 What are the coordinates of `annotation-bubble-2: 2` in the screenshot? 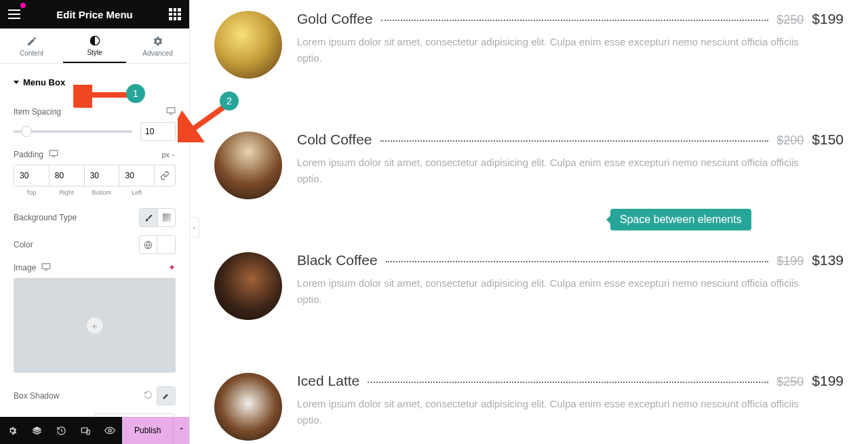 It's located at (229, 101).